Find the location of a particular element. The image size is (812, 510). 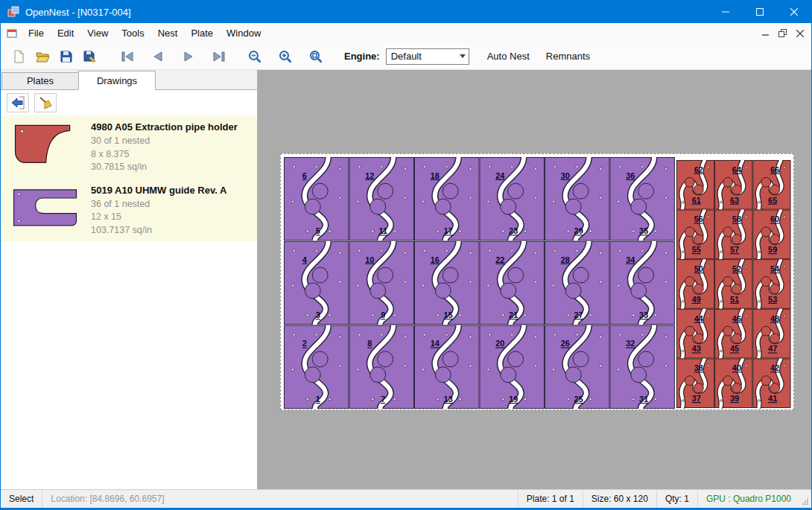

drawing-item-extraction-pipe-holder: 4980 A05 Extraction pipe holder 30 of 1 … is located at coordinates (129, 147).